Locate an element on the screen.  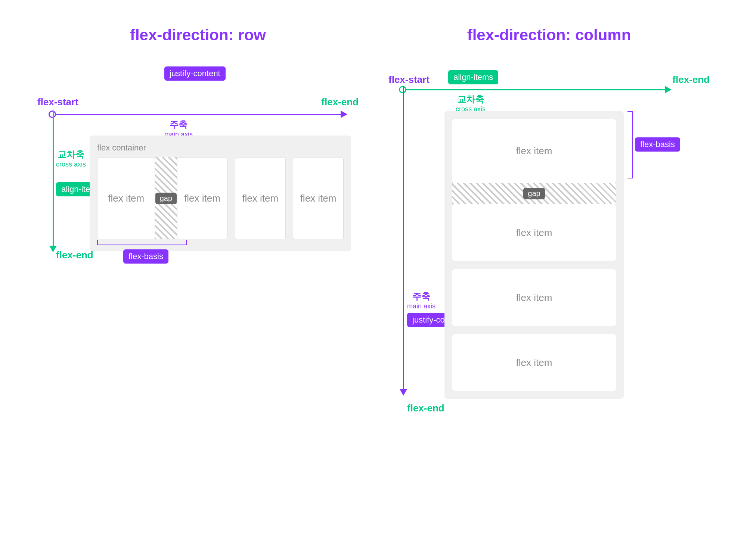
cross-axis-line-right is located at coordinates (536, 90).